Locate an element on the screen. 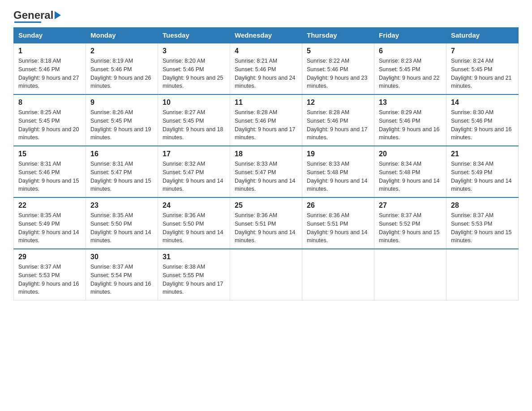 The image size is (532, 411). calendar-cell: 4 Sunrise: 8:21 AM Sunset: 5:46 PM Dayli… is located at coordinates (266, 69).